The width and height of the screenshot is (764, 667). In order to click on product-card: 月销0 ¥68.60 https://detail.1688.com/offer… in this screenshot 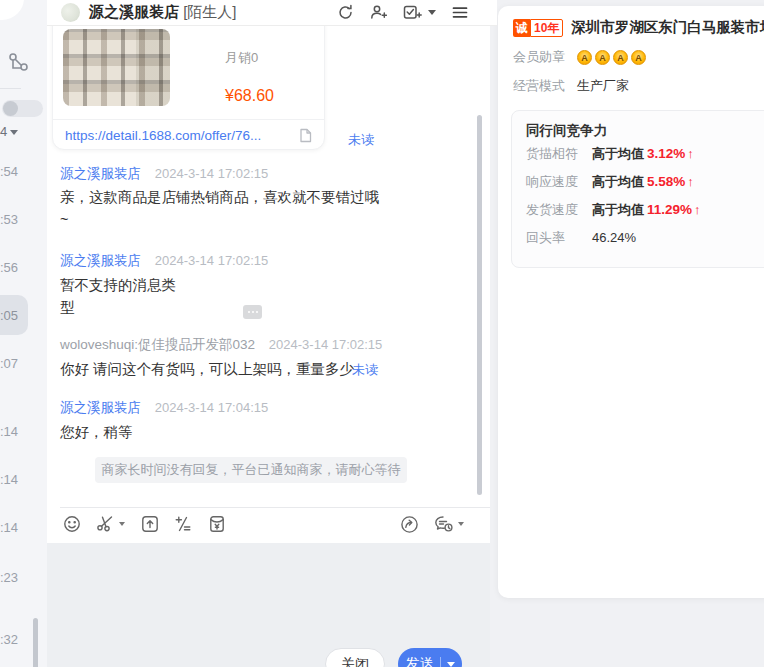, I will do `click(188, 88)`.